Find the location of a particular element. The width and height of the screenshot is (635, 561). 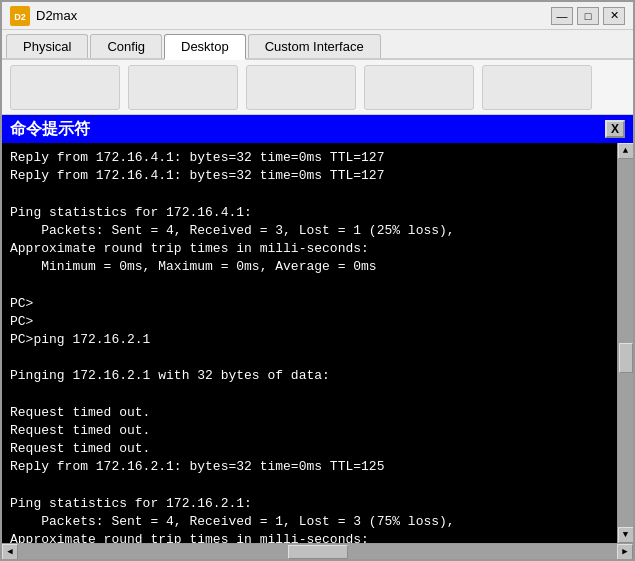

terminal-titlebar: 命令提示符 X is located at coordinates (318, 129).